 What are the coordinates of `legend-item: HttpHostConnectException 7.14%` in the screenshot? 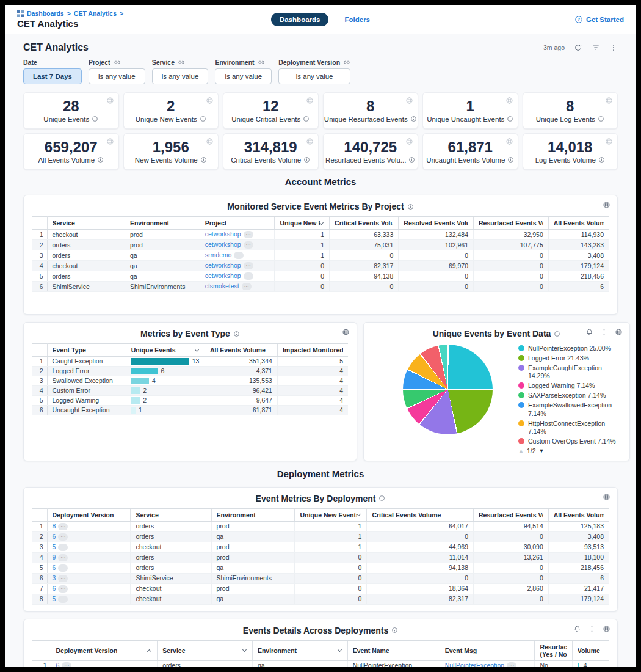 It's located at (570, 428).